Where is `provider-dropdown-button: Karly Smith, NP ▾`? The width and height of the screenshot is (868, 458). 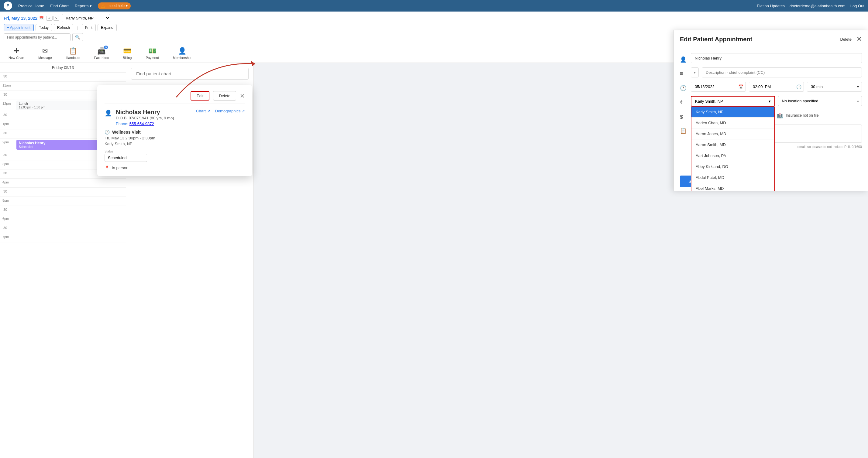 provider-dropdown-button: Karly Smith, NP ▾ is located at coordinates (733, 101).